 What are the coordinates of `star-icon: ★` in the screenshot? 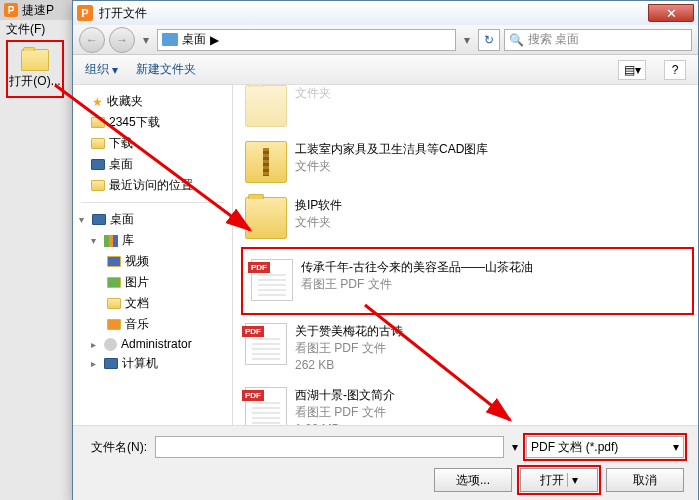 It's located at (98, 102).